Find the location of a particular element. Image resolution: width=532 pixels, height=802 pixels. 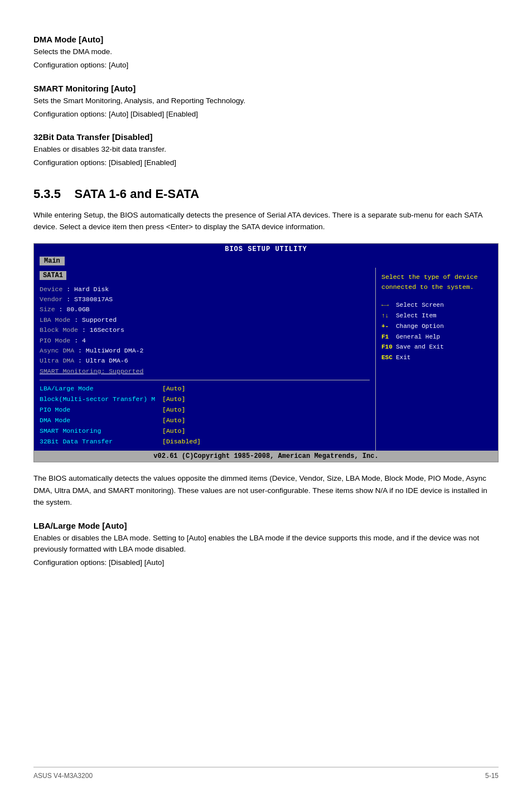

intro-text: While entering Setup, the BIOS automatic… is located at coordinates (266, 221).